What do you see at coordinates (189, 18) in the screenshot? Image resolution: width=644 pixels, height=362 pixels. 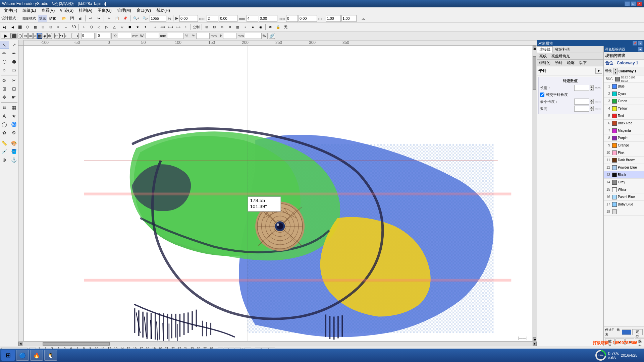 I see `coord-x-input` at bounding box center [189, 18].